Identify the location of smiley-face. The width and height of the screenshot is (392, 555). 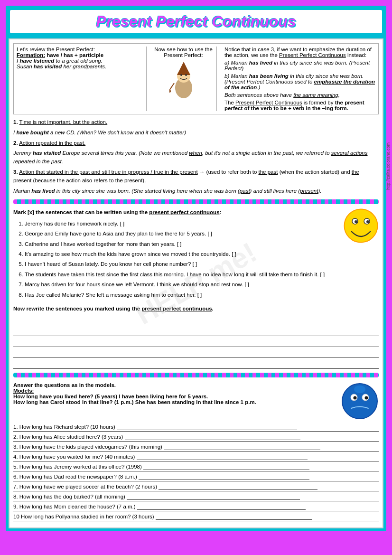
(361, 227).